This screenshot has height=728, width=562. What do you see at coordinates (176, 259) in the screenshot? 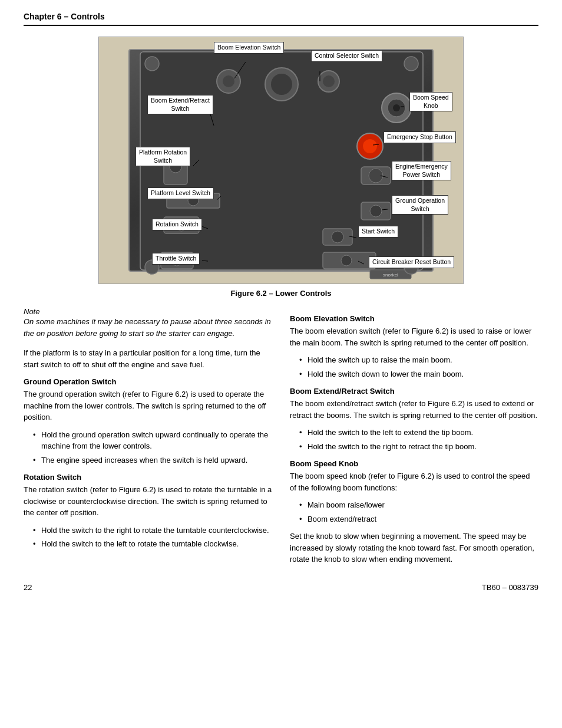
I see `callout-throttle-switch: Throttle Switch` at bounding box center [176, 259].